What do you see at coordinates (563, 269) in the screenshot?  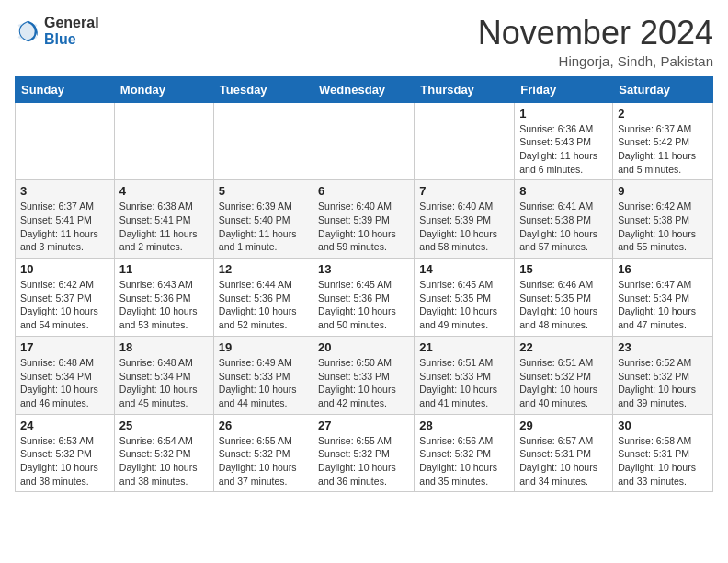 I see `day-number: 15` at bounding box center [563, 269].